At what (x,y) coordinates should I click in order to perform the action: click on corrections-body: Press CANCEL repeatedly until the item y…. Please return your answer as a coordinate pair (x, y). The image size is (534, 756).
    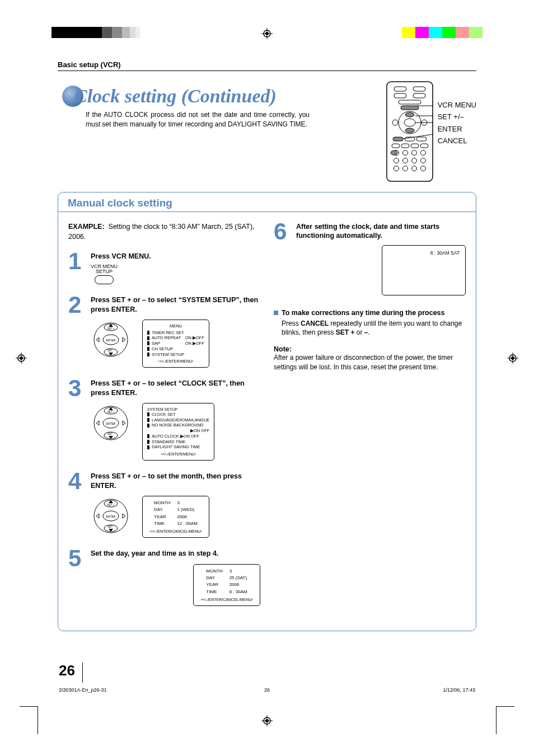
    Looking at the image, I should click on (374, 328).